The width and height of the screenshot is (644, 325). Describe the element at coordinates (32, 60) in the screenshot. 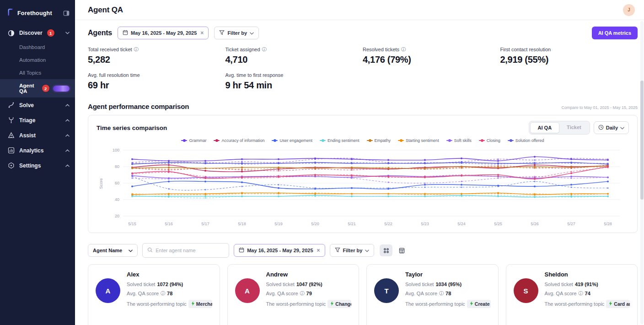

I see `sidebar-item-label: Automation` at that location.